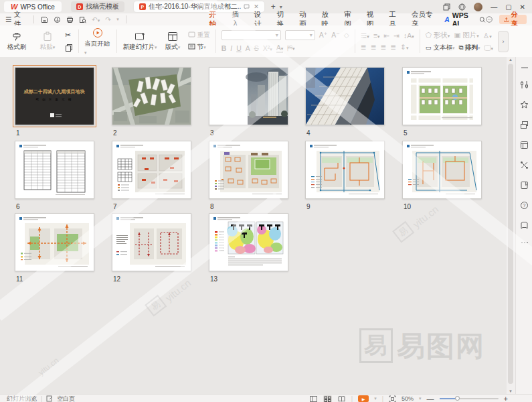 This screenshot has height=402, width=532. What do you see at coordinates (341, 399) in the screenshot?
I see `reading-view-button` at bounding box center [341, 399].